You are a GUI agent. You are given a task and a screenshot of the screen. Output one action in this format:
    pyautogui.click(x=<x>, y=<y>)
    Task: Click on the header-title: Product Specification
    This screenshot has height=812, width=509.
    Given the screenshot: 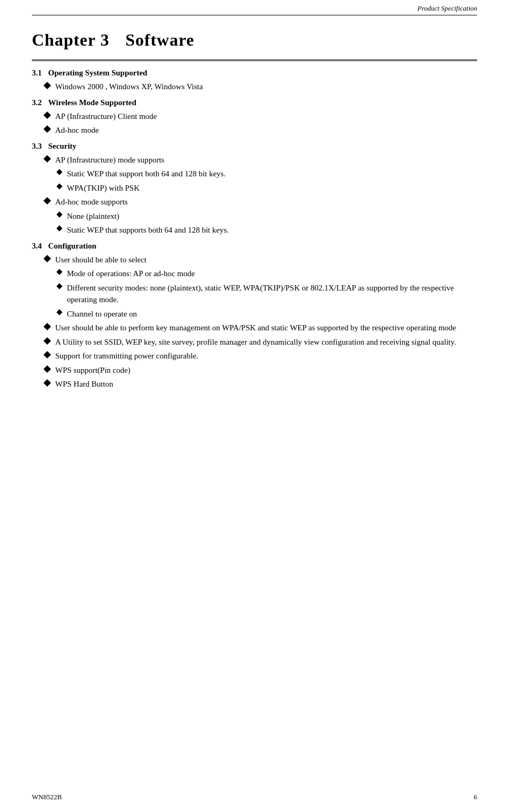 What is the action you would take?
    pyautogui.click(x=447, y=8)
    